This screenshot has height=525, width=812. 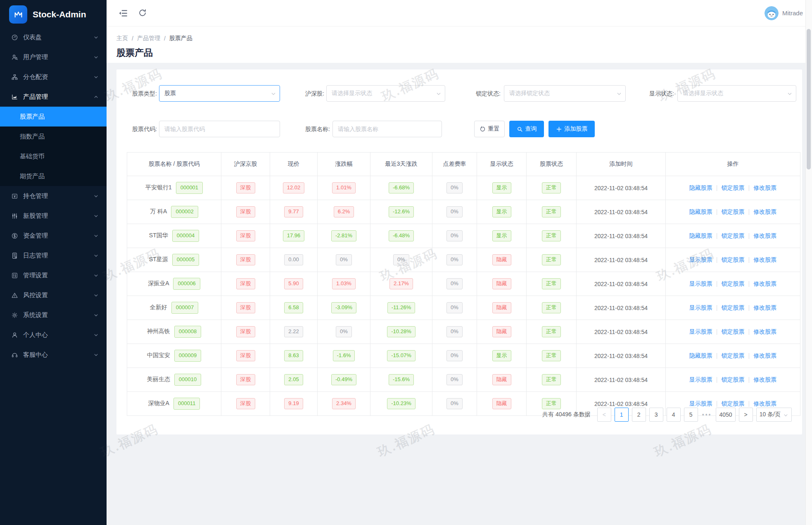 I want to click on search-button: 查询, so click(x=527, y=129).